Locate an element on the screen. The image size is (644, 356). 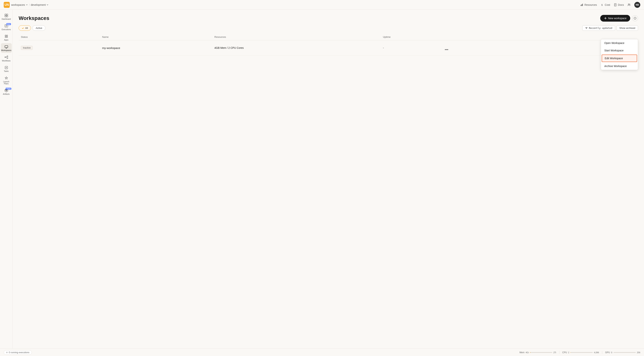
context-open-workspace: Open Workspace is located at coordinates (620, 43).